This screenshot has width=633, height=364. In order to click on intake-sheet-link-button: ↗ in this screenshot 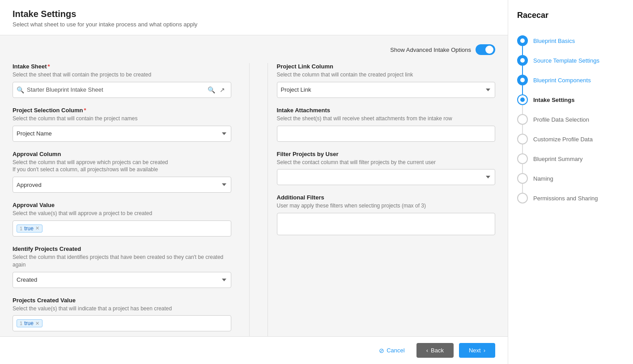, I will do `click(222, 90)`.